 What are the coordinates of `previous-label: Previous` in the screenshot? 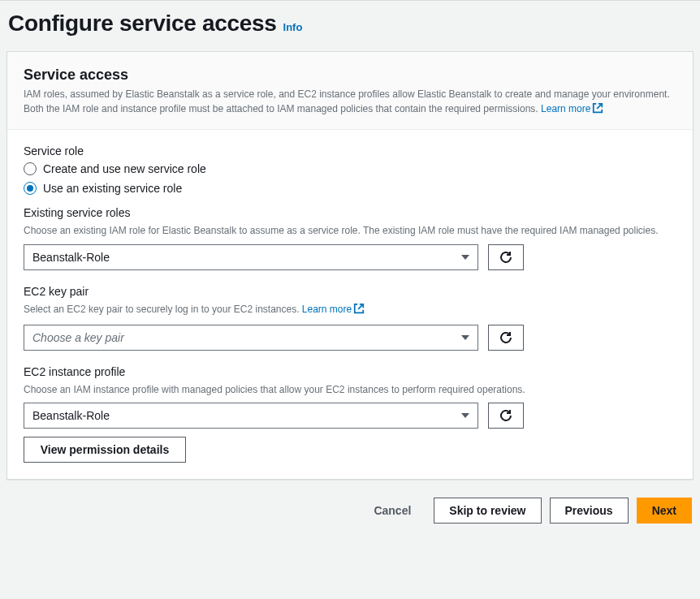 It's located at (590, 511).